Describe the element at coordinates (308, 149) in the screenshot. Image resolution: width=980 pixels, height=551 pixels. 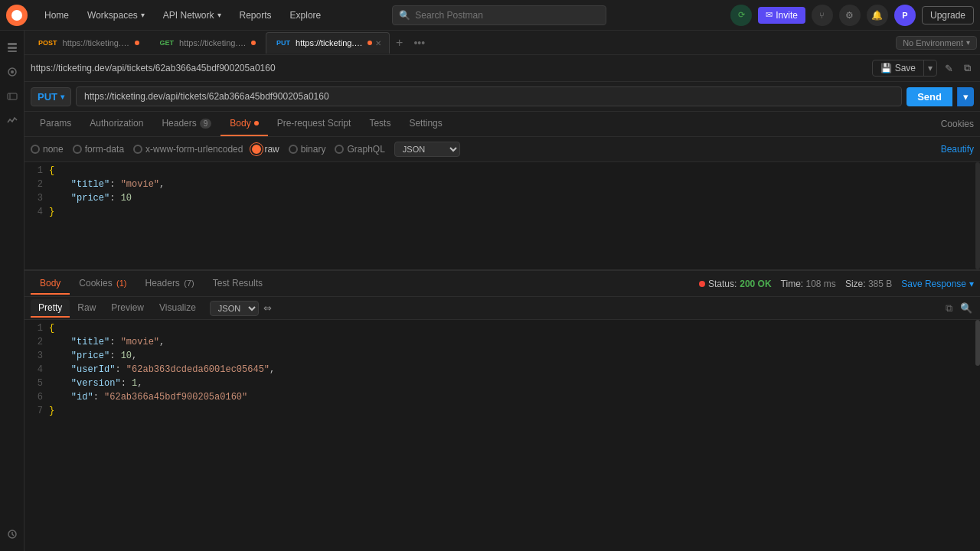
I see `body-type-binary: binary` at that location.